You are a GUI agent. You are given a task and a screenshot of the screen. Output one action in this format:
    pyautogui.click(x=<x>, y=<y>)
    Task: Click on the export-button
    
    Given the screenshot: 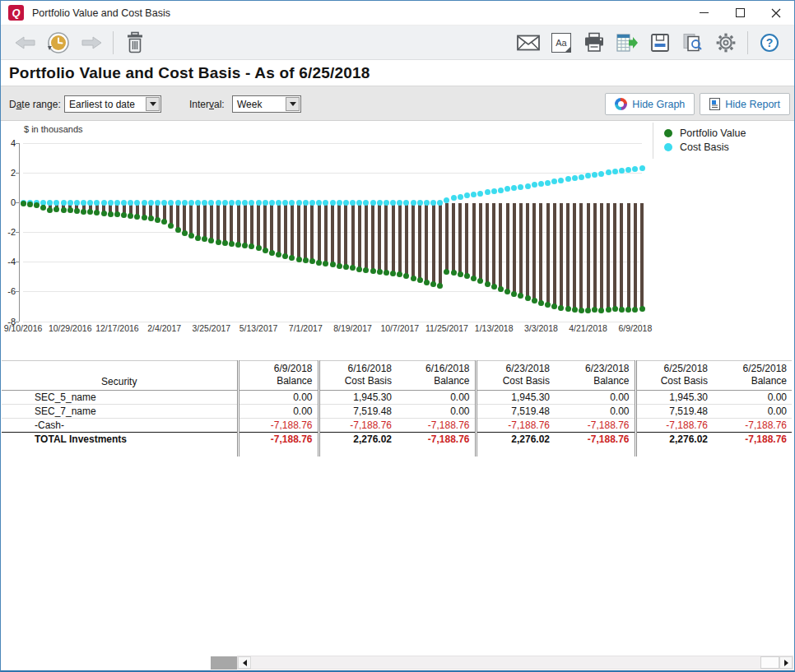 What is the action you would take?
    pyautogui.click(x=627, y=43)
    